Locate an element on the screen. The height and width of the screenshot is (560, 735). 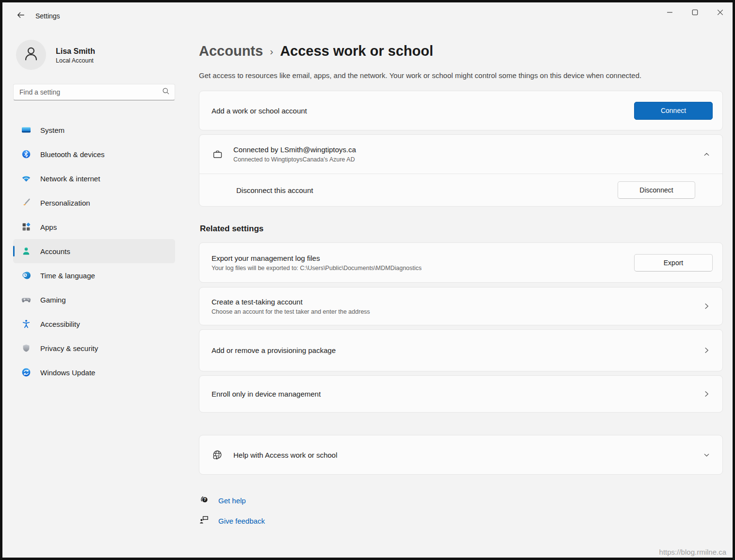
related-settings-heading: Related settings is located at coordinates (461, 229).